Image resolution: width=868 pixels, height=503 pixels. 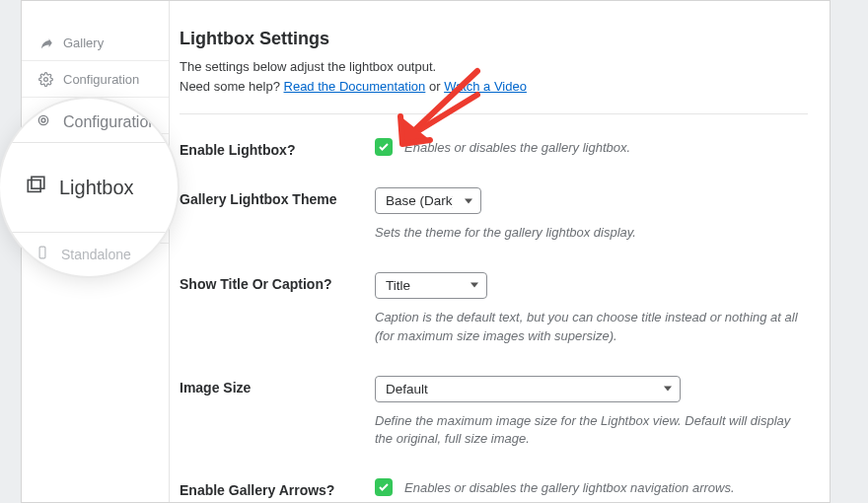 I want to click on magnifier-callout: Configuration Lightbox Standalone, so click(x=89, y=187).